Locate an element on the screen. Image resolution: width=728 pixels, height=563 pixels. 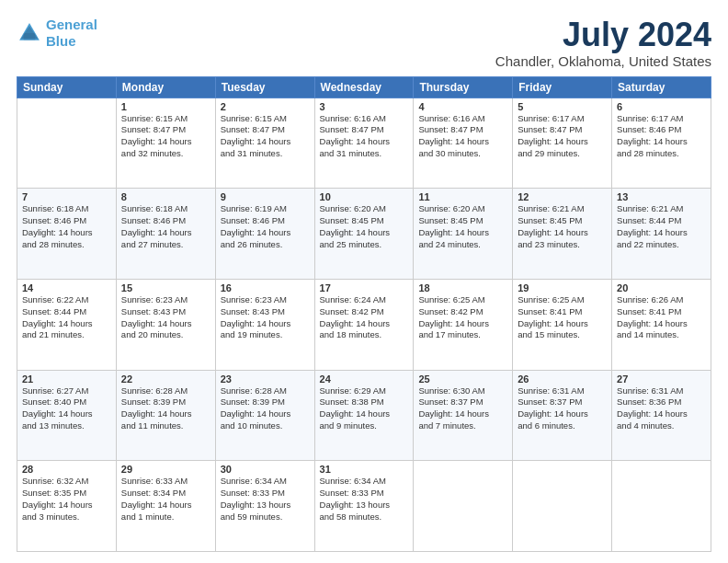
day-info: Sunrise: 6:17 AM Sunset: 8:46 PM Dayligh… is located at coordinates (662, 136).